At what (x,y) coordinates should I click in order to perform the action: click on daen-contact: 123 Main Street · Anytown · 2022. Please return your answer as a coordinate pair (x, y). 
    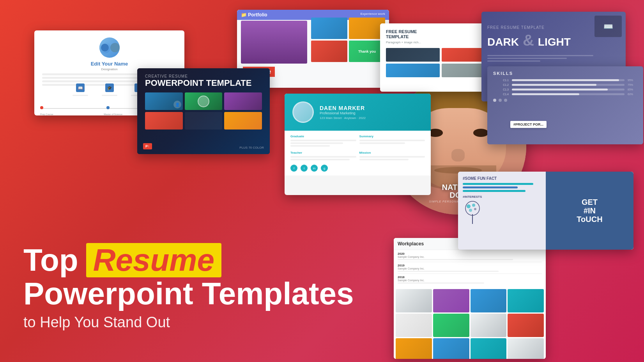
    Looking at the image, I should click on (343, 118).